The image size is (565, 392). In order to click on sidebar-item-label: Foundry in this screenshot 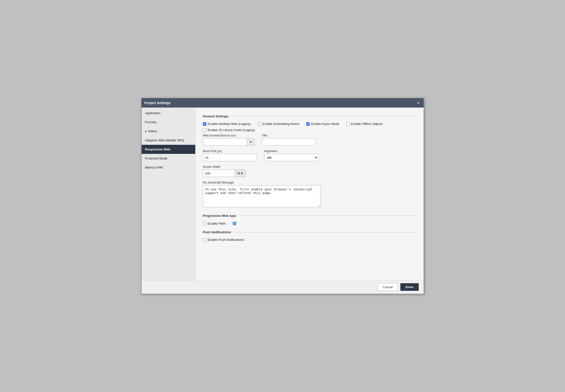, I will do `click(151, 122)`.